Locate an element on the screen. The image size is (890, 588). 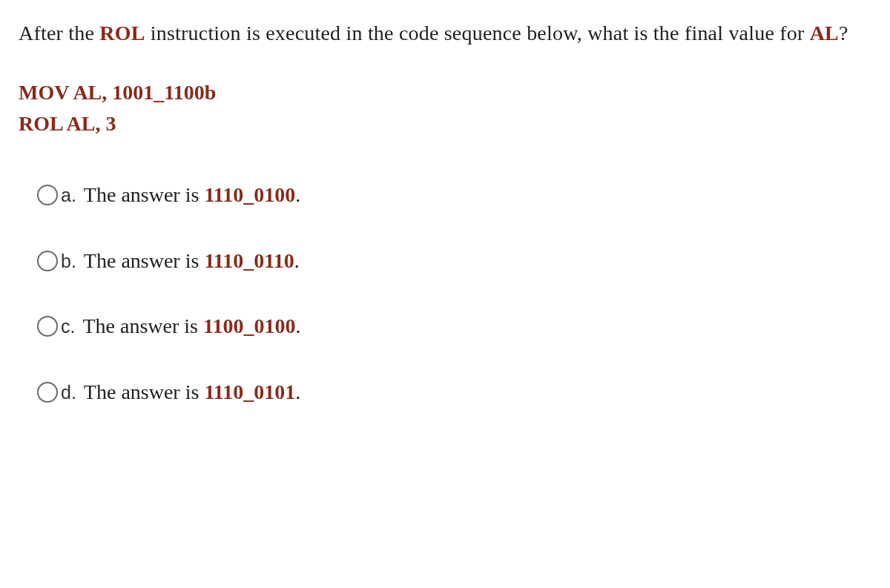
option-letter: c. is located at coordinates (68, 326).